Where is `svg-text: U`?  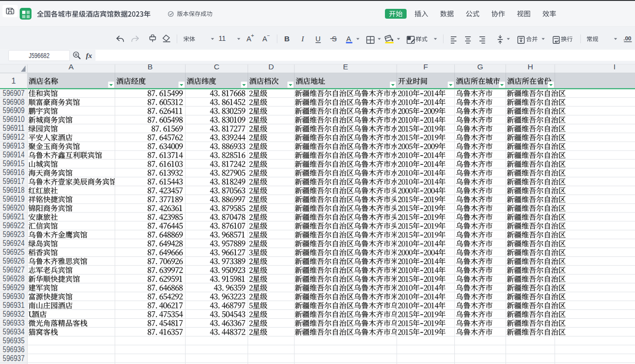
svg-text: U is located at coordinates (318, 39).